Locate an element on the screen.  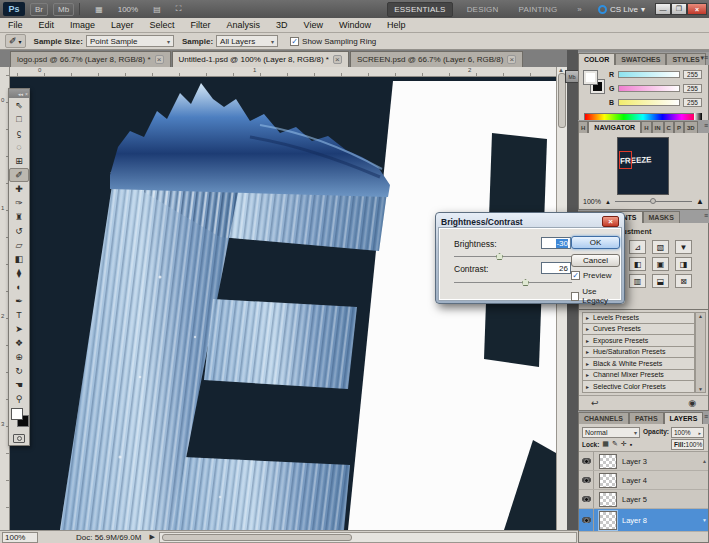
spot-healing-tool: ✚ is located at coordinates (19, 189).